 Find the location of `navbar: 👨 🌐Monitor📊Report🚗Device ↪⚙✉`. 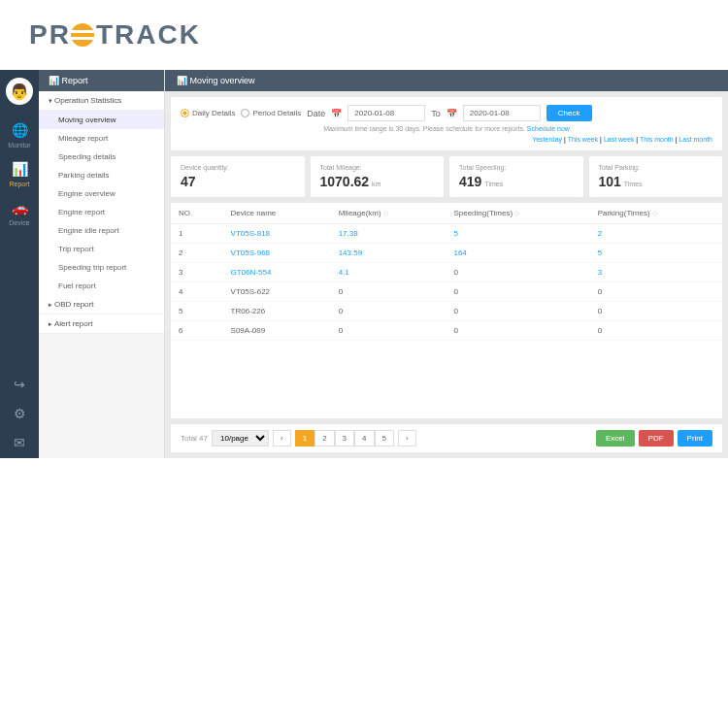

navbar: 👨 🌐Monitor📊Report🚗Device ↪⚙✉ is located at coordinates (19, 264).